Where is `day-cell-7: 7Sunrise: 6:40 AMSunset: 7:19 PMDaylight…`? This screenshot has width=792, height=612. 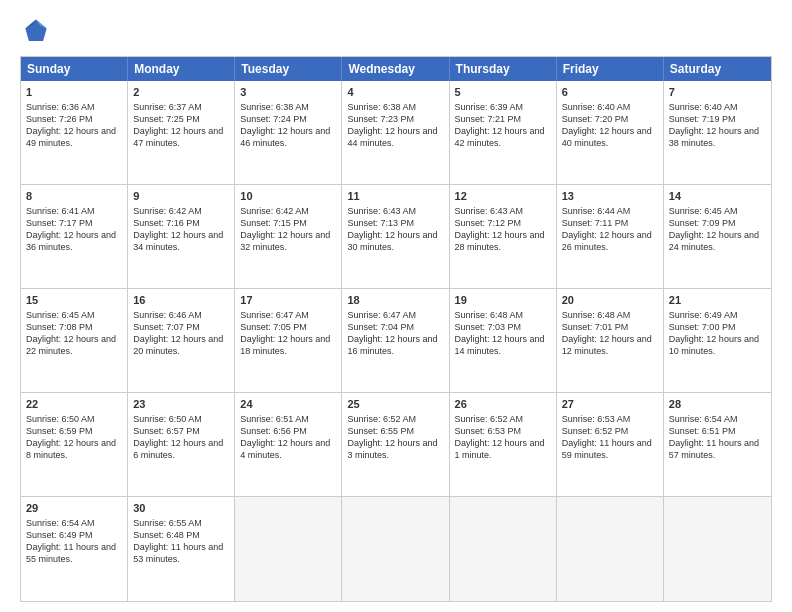
day-cell-7: 7Sunrise: 6:40 AMSunset: 7:19 PMDaylight… is located at coordinates (718, 132).